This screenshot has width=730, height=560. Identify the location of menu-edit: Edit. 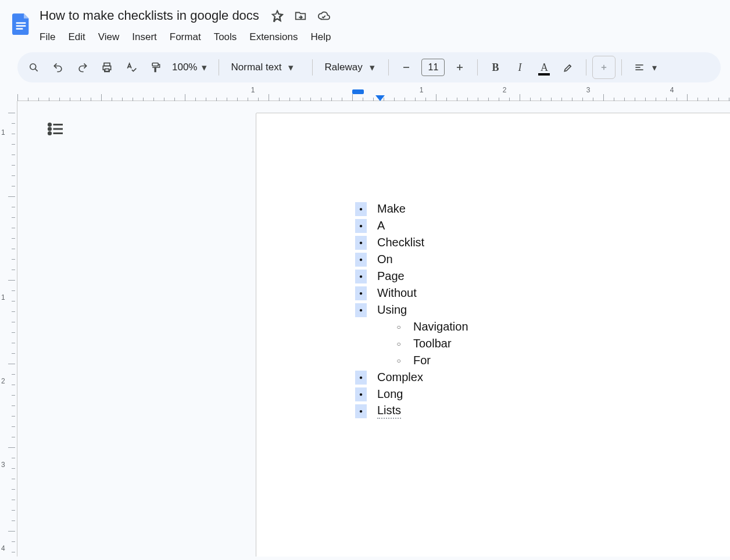
(77, 37).